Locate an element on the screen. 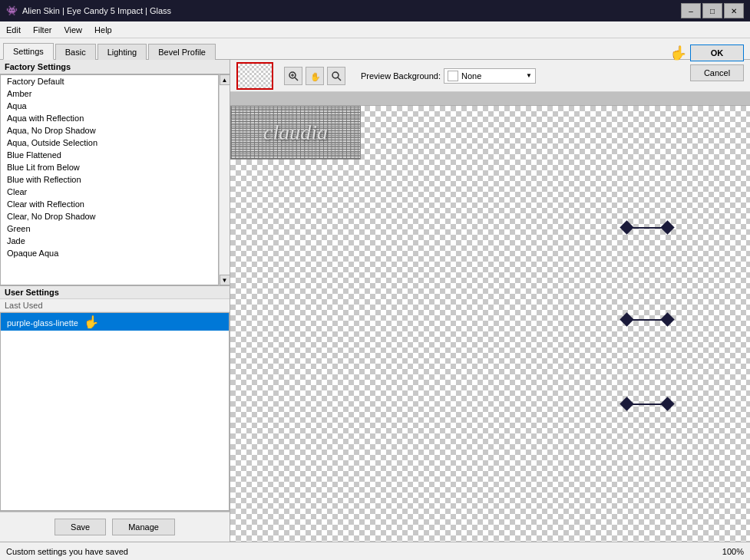 This screenshot has height=560, width=750. menu-view: View is located at coordinates (73, 29).